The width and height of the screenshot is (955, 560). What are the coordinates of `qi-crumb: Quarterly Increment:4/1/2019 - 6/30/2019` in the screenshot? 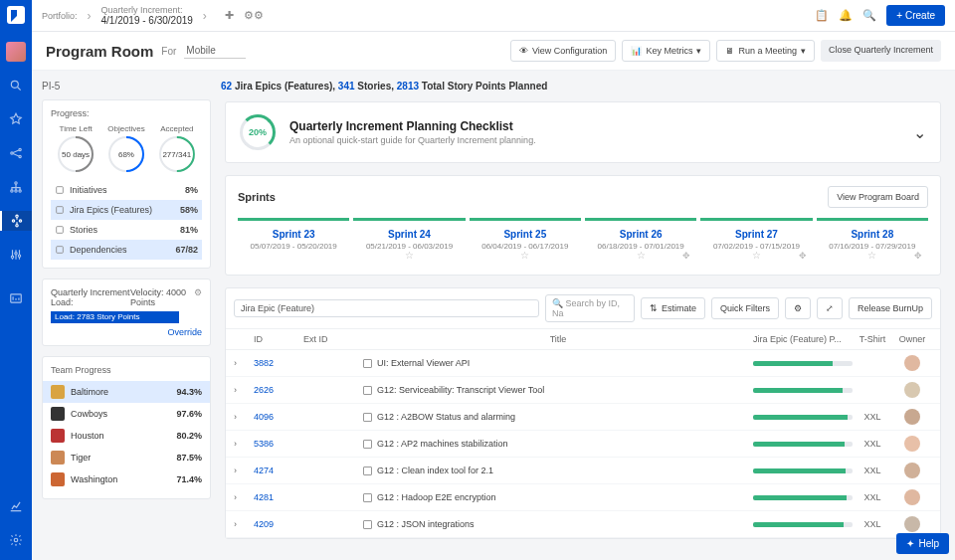 It's located at (147, 16).